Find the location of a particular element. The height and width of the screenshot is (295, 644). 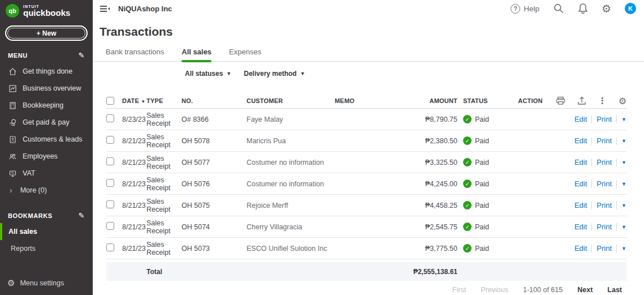

people-icon is located at coordinates (12, 156).